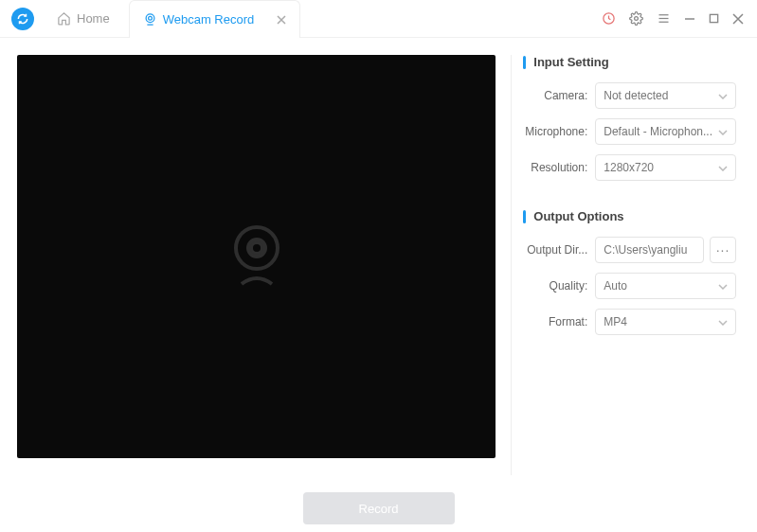 The width and height of the screenshot is (757, 532). I want to click on minimize-button, so click(690, 19).